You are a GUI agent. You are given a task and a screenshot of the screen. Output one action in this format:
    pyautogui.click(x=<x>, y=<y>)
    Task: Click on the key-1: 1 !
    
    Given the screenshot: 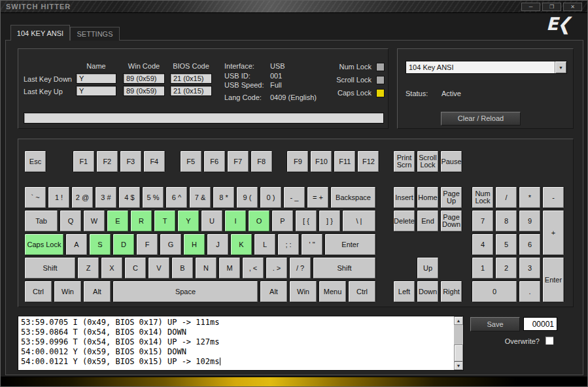 What is the action you would take?
    pyautogui.click(x=59, y=197)
    